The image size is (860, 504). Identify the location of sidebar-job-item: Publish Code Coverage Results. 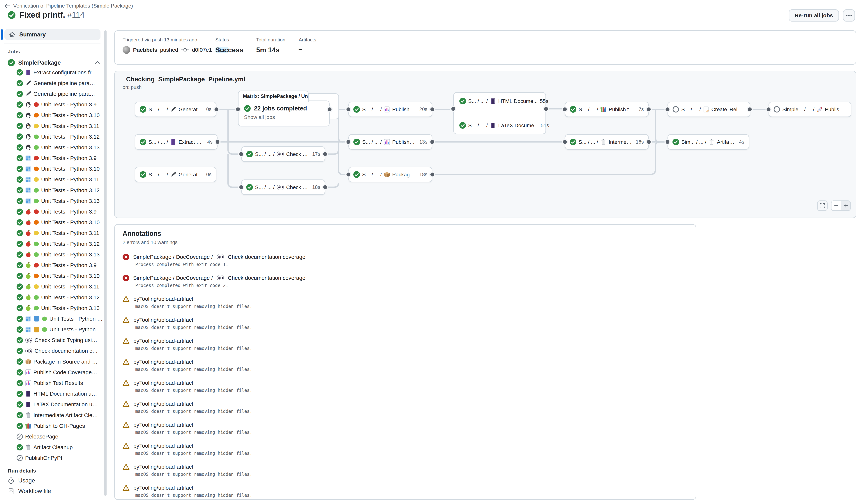
(53, 373).